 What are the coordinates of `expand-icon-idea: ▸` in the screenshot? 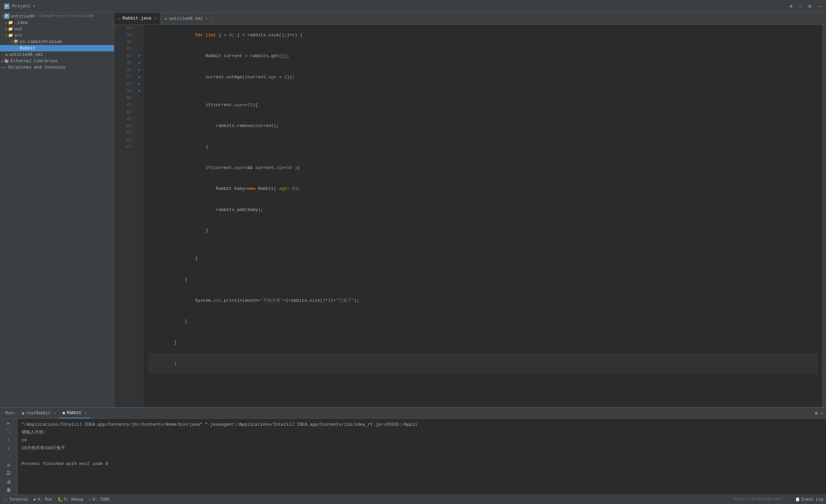 It's located at (6, 23).